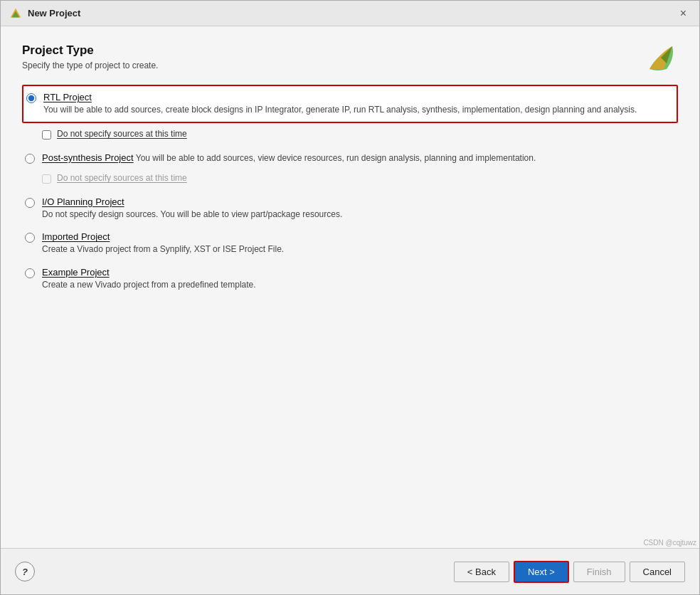  I want to click on option-io-planning: I/O Planning Project Do not specify desi…, so click(350, 209).